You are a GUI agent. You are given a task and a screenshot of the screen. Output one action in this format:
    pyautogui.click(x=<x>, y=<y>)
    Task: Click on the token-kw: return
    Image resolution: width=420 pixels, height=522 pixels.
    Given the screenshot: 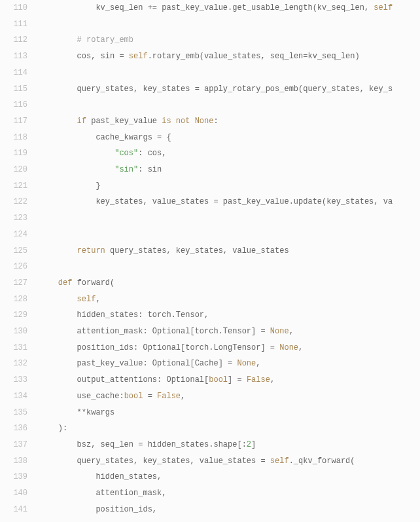 What is the action you would take?
    pyautogui.click(x=94, y=251)
    